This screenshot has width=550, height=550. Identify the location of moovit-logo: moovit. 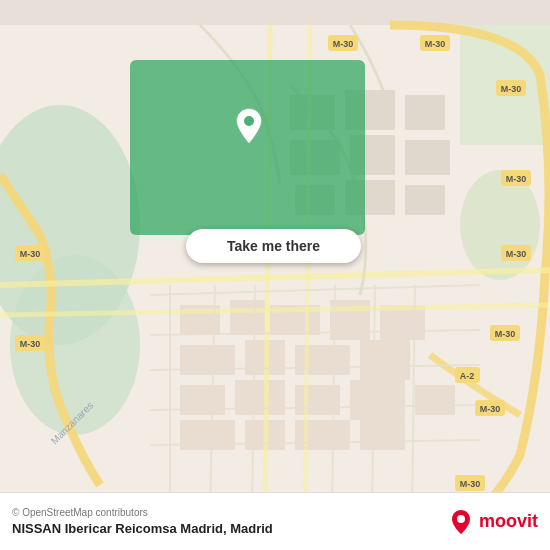
(492, 522).